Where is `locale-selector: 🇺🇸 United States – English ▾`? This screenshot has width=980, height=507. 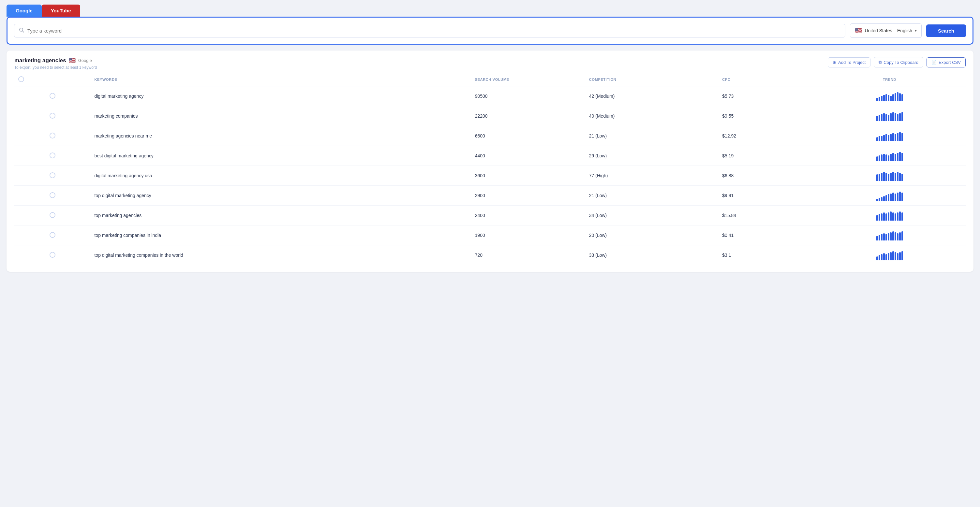
locale-selector: 🇺🇸 United States – English ▾ is located at coordinates (886, 30).